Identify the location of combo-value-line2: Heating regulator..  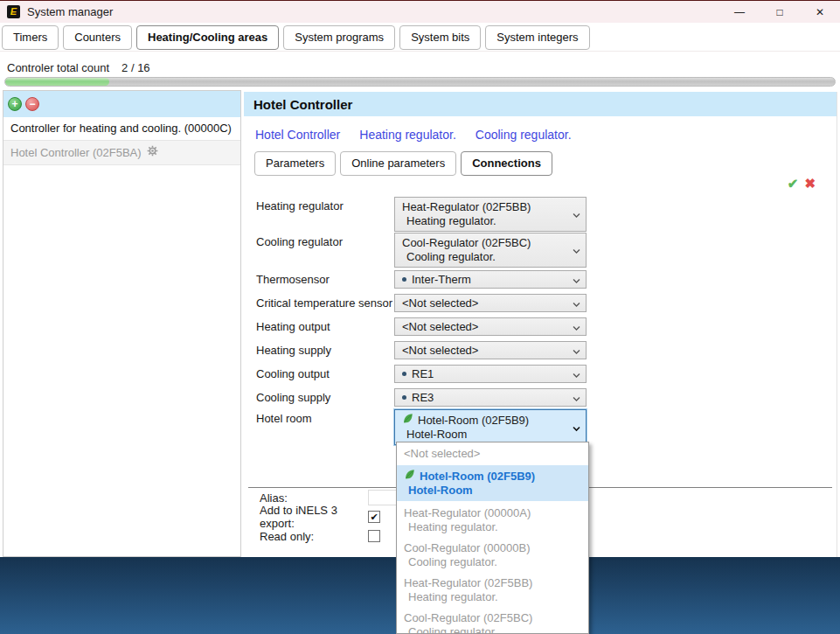
(485, 221).